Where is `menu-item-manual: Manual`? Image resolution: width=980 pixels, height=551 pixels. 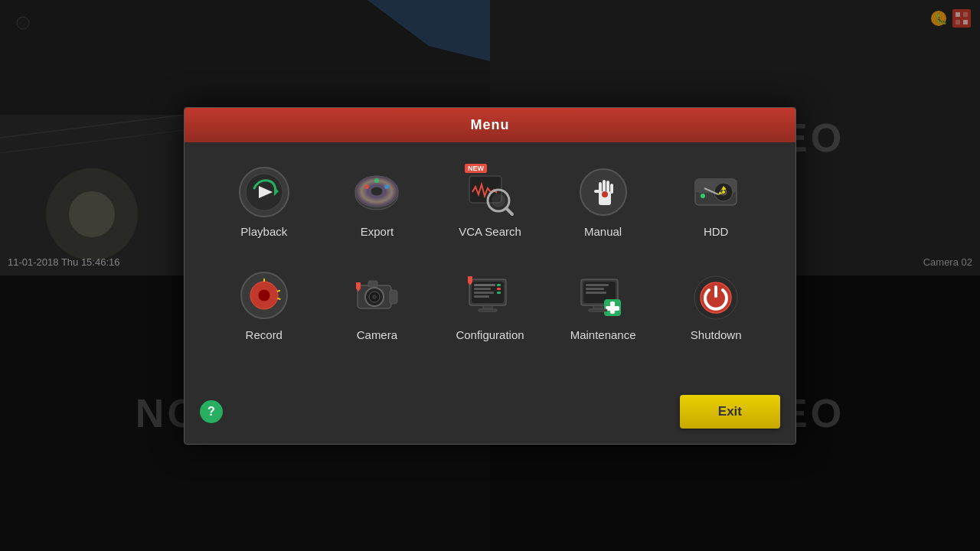
menu-item-manual: Manual is located at coordinates (603, 202).